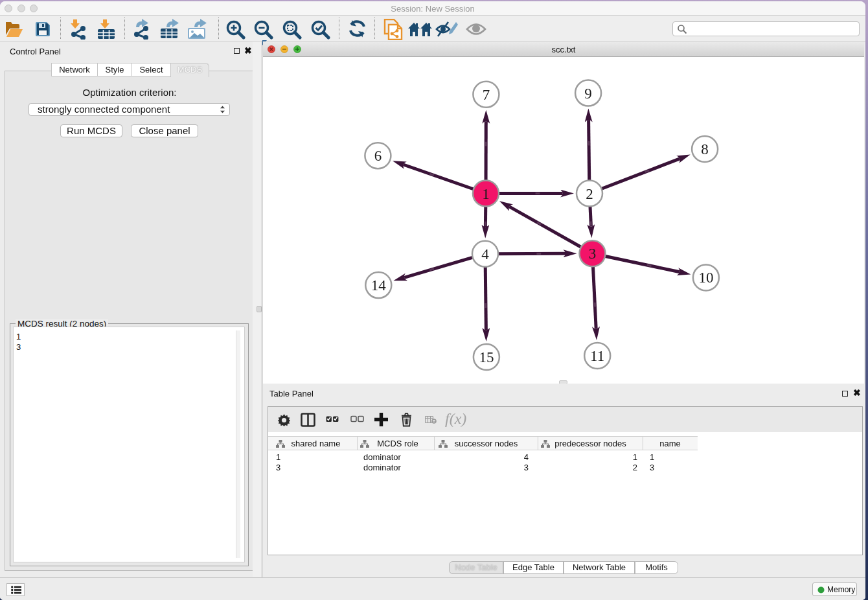 Image resolution: width=868 pixels, height=600 pixels. What do you see at coordinates (378, 156) in the screenshot?
I see `svg-text: 6` at bounding box center [378, 156].